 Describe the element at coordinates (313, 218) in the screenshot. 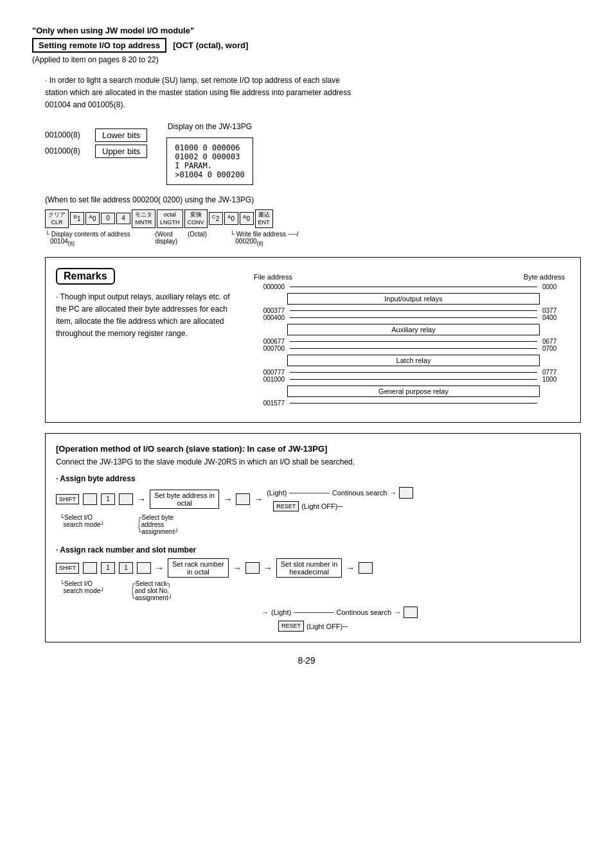

I see `key-sequence-row: クリアCLR B1 A0 0 4 モニタMNTR octalLNGTH 変換CO…` at that location.